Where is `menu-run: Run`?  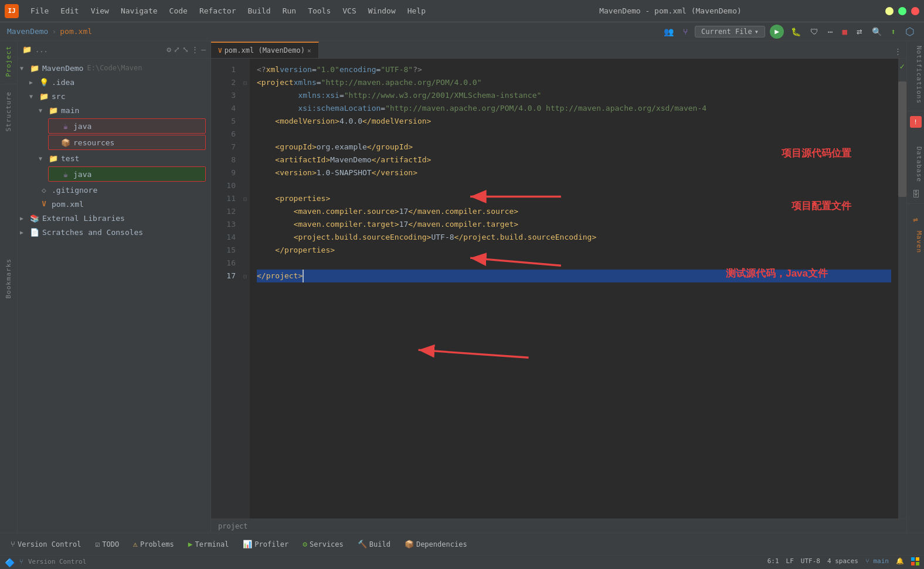
menu-run: Run is located at coordinates (290, 11).